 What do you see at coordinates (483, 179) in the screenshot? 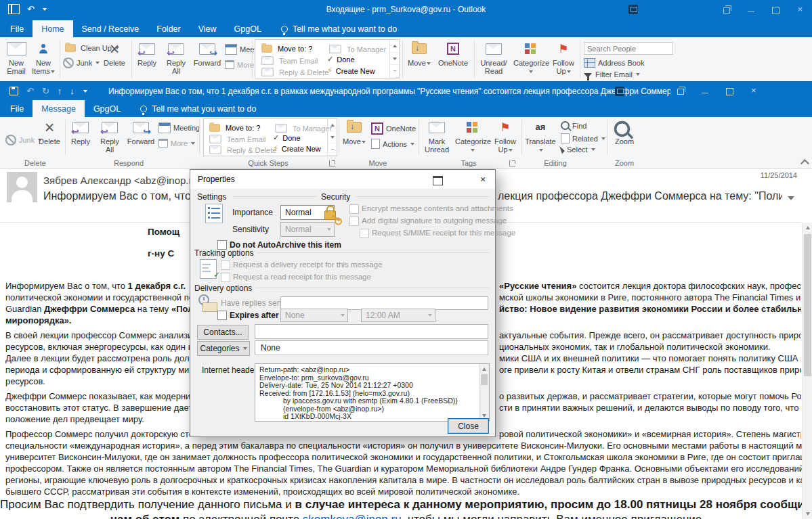
I see `dialog-close-icon: ×` at bounding box center [483, 179].